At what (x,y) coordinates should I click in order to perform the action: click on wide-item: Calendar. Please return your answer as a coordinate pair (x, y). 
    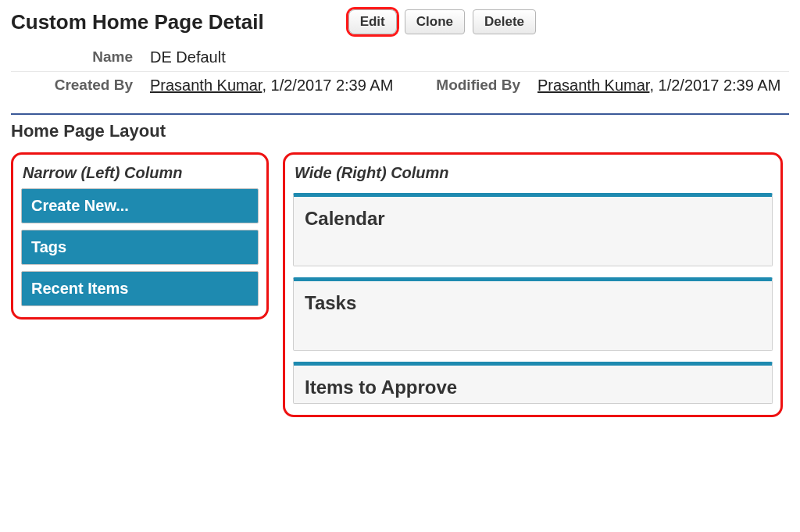
    Looking at the image, I should click on (533, 230).